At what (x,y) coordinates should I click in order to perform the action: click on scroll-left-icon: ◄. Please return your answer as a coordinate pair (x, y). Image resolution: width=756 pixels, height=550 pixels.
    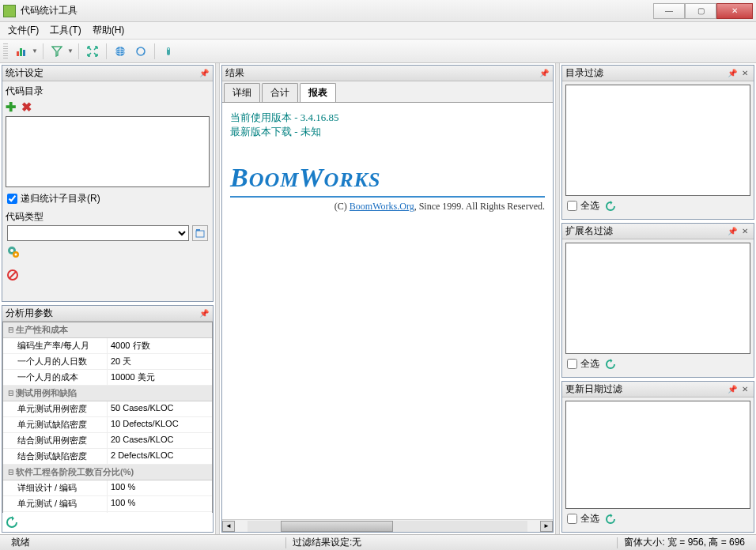
    Looking at the image, I should click on (229, 526).